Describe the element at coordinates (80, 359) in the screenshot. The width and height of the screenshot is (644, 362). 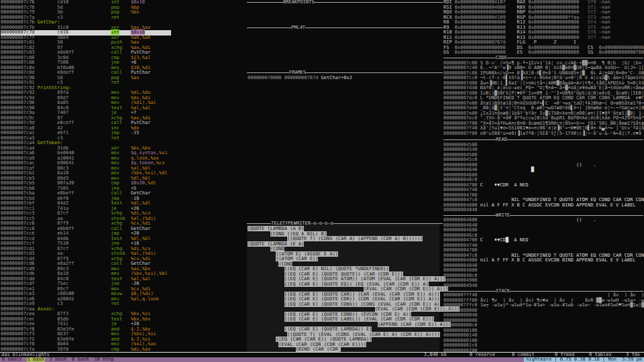
I see `tmux-window-6-bash: 6 bash` at that location.